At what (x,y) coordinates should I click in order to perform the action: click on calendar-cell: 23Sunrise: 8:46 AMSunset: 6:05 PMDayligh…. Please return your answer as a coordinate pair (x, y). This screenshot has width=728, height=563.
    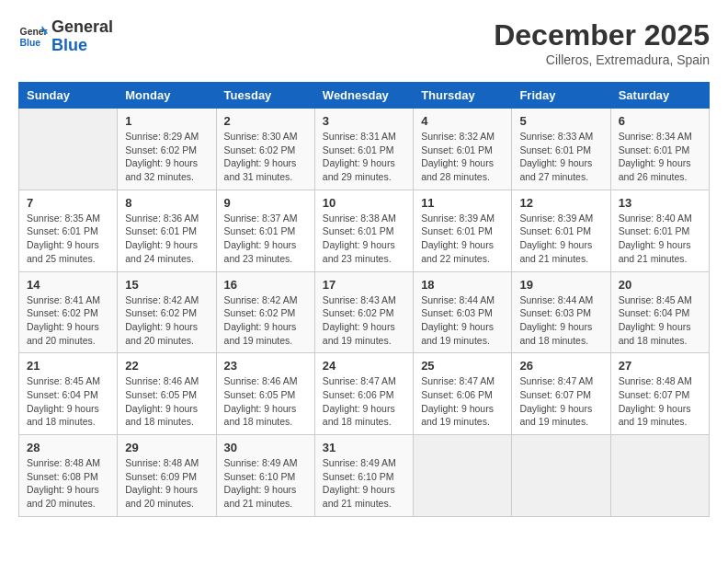
    Looking at the image, I should click on (265, 394).